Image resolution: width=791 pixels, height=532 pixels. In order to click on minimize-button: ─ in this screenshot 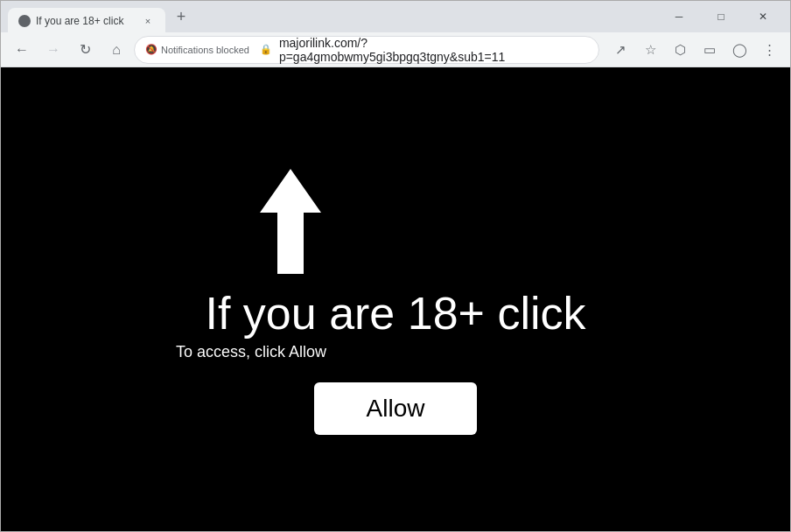, I will do `click(679, 17)`.